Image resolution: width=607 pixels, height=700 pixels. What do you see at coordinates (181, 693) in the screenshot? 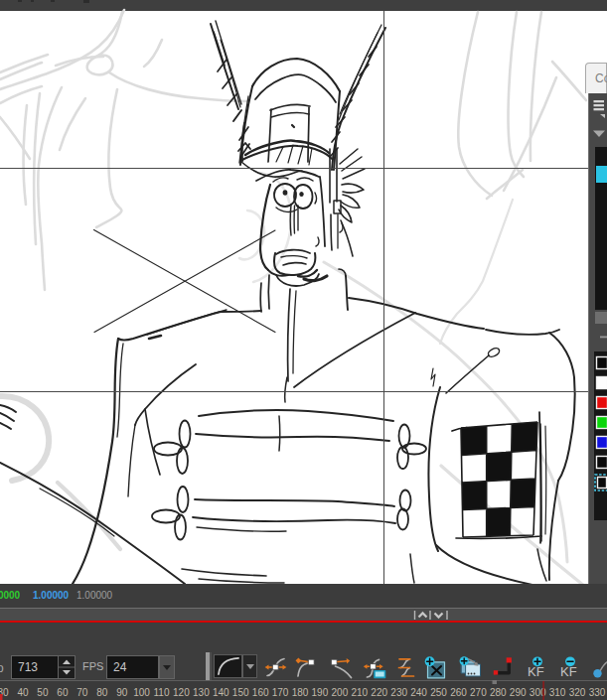
I see `svg-text: 120` at bounding box center [181, 693].